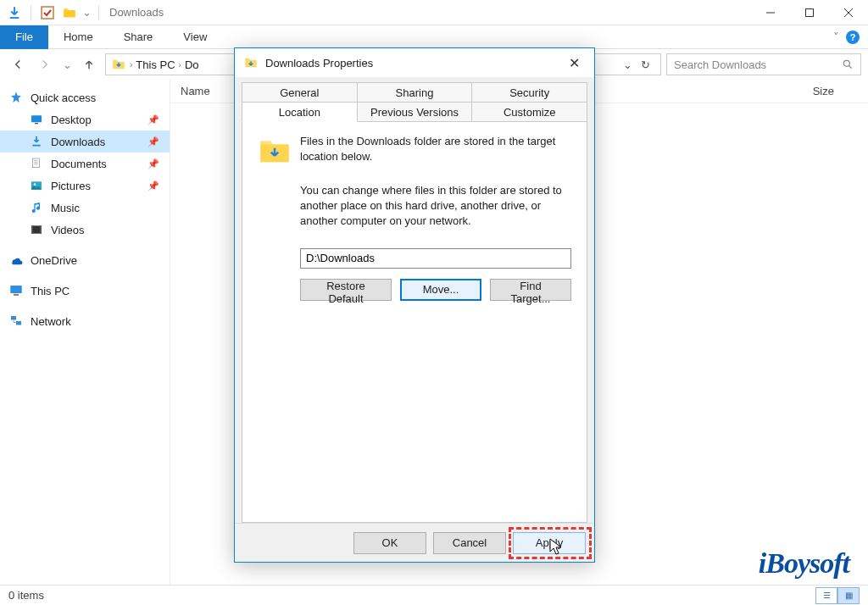 The width and height of the screenshot is (868, 605). Describe the element at coordinates (136, 12) in the screenshot. I see `window-title: Downloads` at that location.